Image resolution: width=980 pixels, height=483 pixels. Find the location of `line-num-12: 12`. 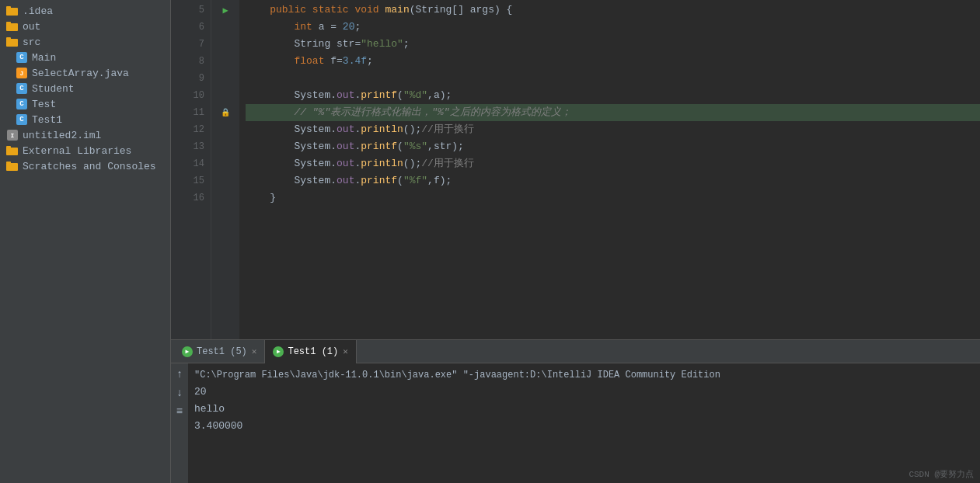

line-num-12: 12 is located at coordinates (188, 130).